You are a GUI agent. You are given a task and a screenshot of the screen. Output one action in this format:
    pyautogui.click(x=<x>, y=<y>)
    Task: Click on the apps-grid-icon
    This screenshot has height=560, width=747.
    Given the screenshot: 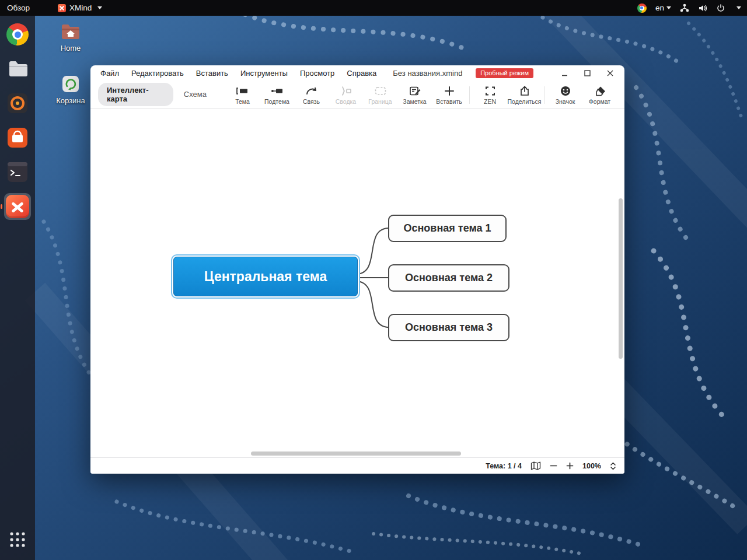 What is the action you would take?
    pyautogui.click(x=18, y=540)
    